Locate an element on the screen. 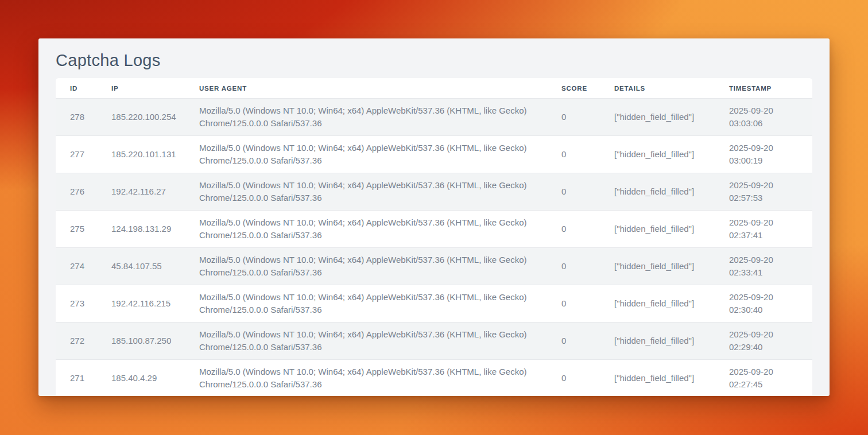 The height and width of the screenshot is (435, 868). column-header-ip: IP is located at coordinates (155, 88).